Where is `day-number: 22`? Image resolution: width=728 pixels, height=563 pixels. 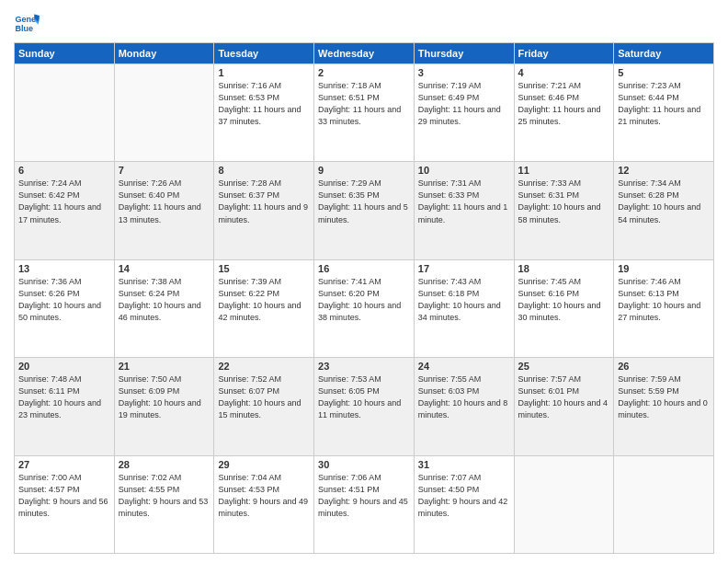 day-number: 22 is located at coordinates (264, 366).